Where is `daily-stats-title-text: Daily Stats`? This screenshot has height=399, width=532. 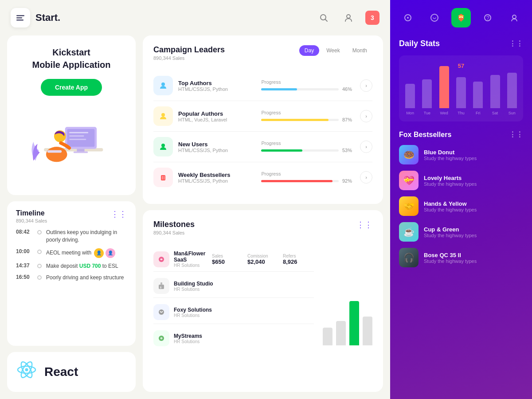 daily-stats-title-text: Daily Stats is located at coordinates (419, 43).